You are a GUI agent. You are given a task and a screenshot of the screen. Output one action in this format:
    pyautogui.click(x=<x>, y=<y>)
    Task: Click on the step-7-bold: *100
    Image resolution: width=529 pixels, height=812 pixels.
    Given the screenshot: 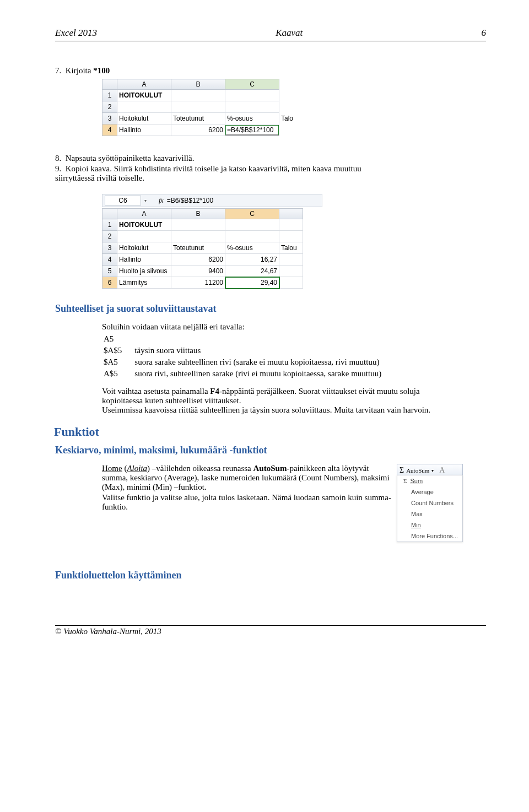 What is the action you would take?
    pyautogui.click(x=101, y=71)
    